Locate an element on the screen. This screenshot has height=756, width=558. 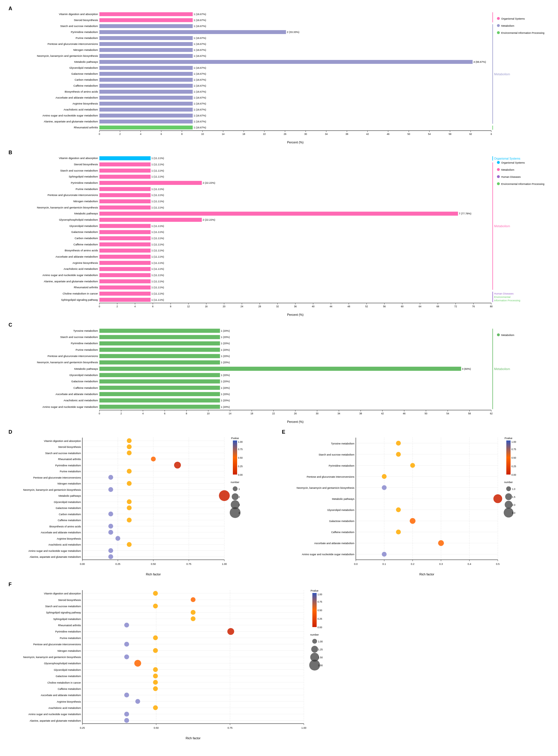
svg-text: 36 is located at coordinates (295, 306).